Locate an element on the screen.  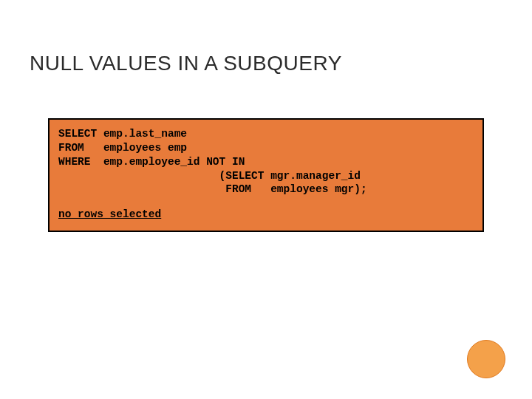
sql-code: SELECT emp.last_name FROM employees emp … is located at coordinates (266, 162).